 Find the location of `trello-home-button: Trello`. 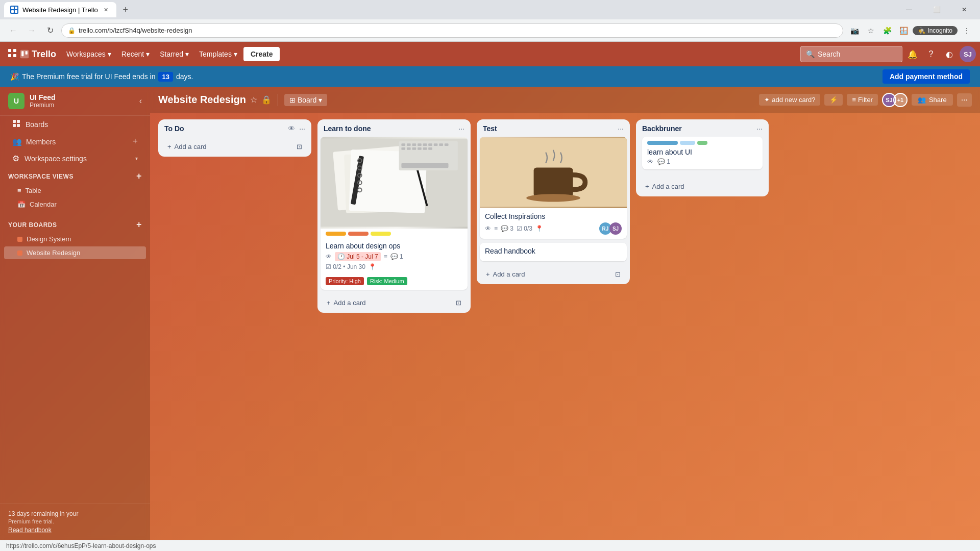

trello-home-button: Trello is located at coordinates (32, 54).